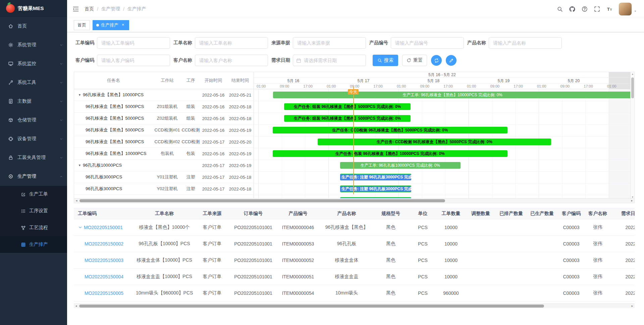 The height and width of the screenshot is (325, 644). Describe the element at coordinates (221, 43) in the screenshot. I see `filter-field-work-order-name: 工单名称` at that location.